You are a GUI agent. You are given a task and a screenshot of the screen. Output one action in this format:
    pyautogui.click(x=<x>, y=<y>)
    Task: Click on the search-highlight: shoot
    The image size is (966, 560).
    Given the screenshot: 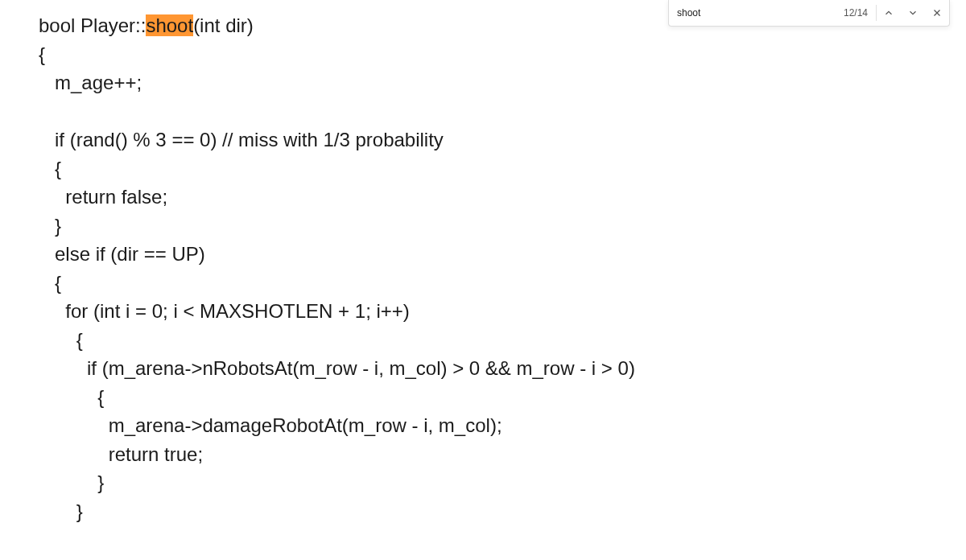 What is the action you would take?
    pyautogui.click(x=169, y=26)
    